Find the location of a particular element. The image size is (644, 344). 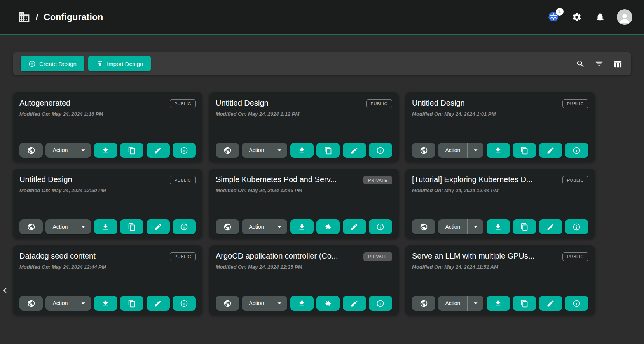

modified-on: Modified On: May 24, 2024 1:01 PM is located at coordinates (500, 114).